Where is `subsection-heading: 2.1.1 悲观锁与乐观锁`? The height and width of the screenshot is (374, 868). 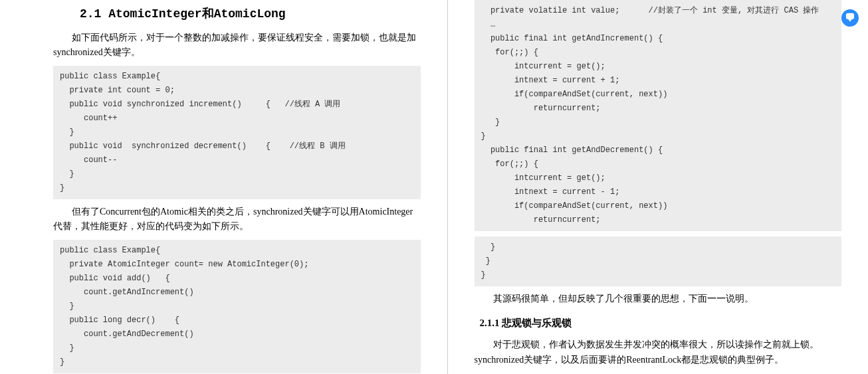
subsection-heading: 2.1.1 悲观锁与乐观锁 is located at coordinates (661, 323).